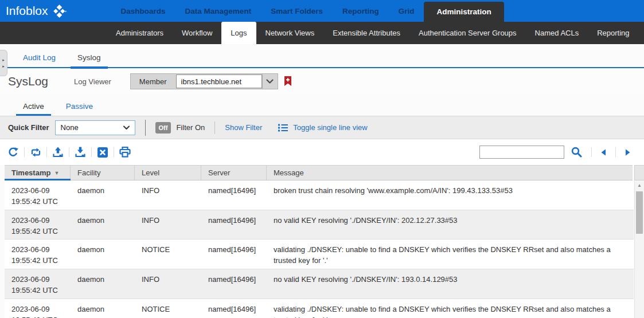  What do you see at coordinates (243, 127) in the screenshot?
I see `show-filter-link: Show Filter` at bounding box center [243, 127].